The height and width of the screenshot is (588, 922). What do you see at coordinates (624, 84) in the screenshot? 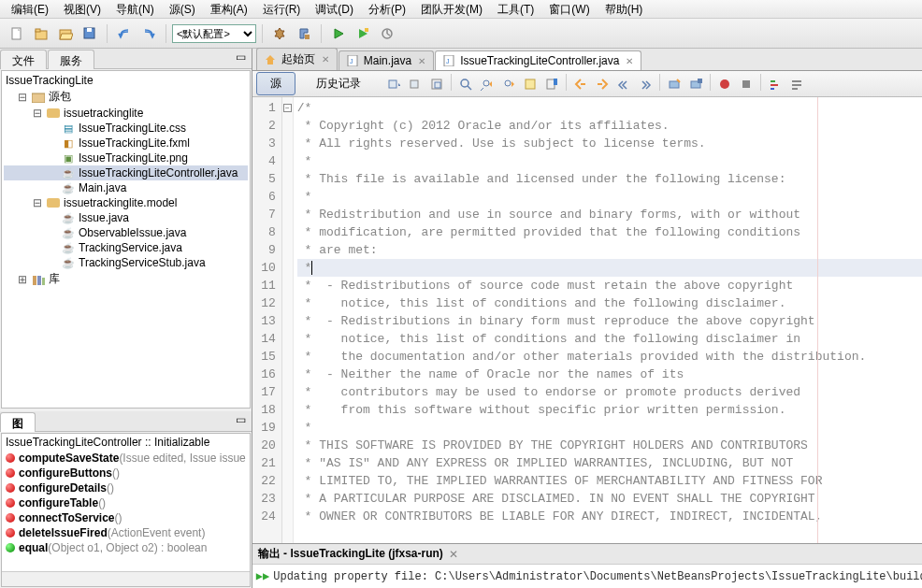
I see `shift-left-button` at bounding box center [624, 84].